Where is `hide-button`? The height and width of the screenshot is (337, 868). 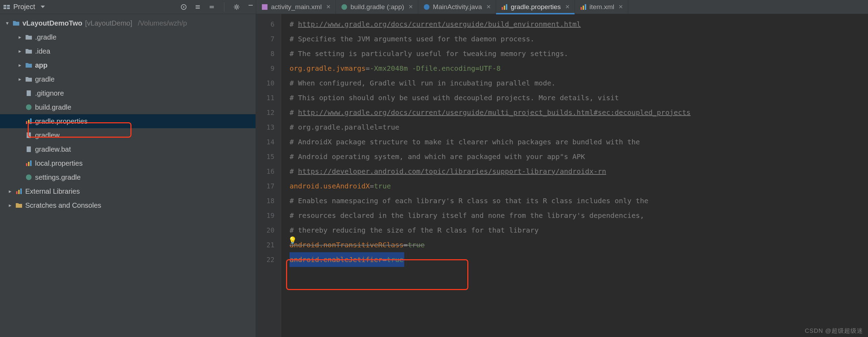
hide-button is located at coordinates (251, 7).